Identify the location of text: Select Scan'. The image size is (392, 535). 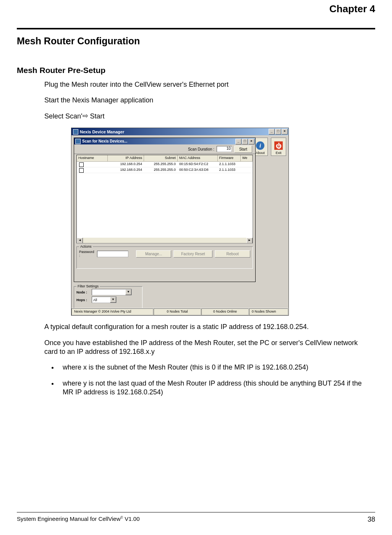
(63, 116).